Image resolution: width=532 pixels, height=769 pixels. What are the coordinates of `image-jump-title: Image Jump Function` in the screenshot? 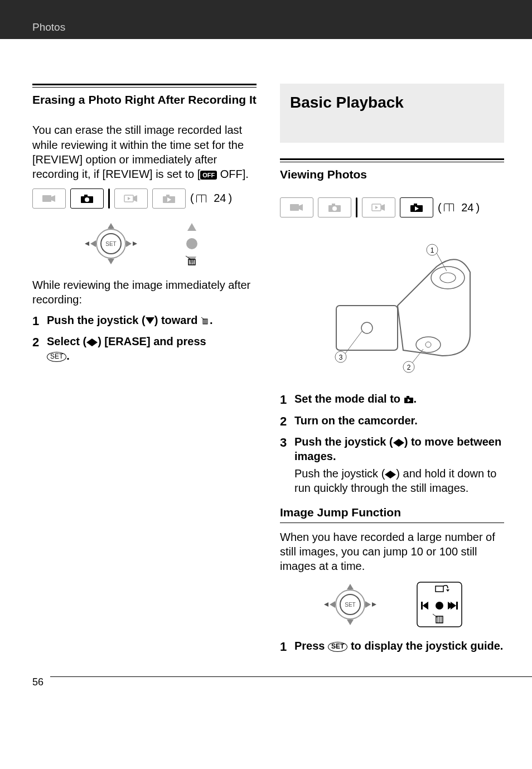 It's located at (392, 512).